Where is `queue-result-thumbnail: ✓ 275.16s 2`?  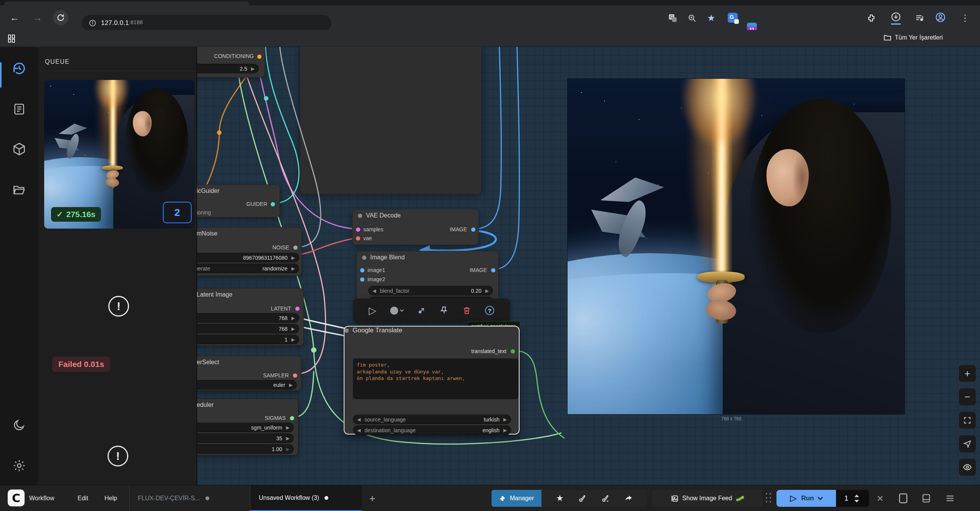
queue-result-thumbnail: ✓ 275.16s 2 is located at coordinates (119, 154).